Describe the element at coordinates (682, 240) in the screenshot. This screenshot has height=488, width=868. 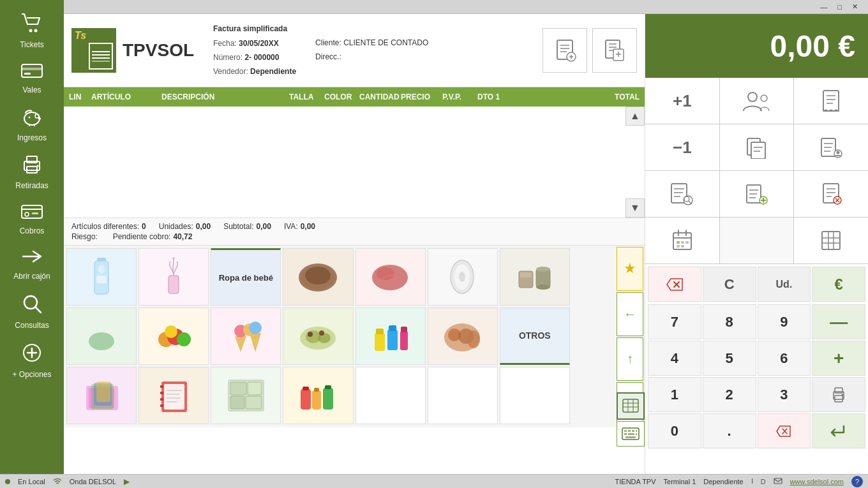
I see `calendar-btn` at that location.